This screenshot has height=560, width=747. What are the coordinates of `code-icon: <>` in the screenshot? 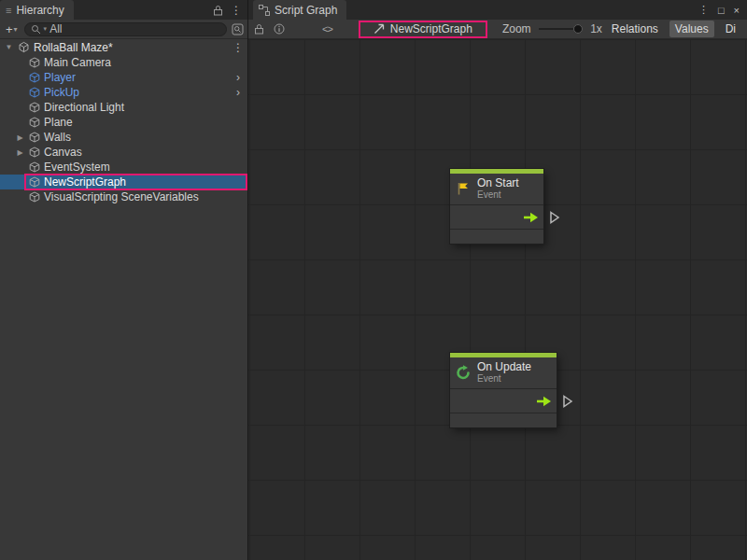 It's located at (327, 29).